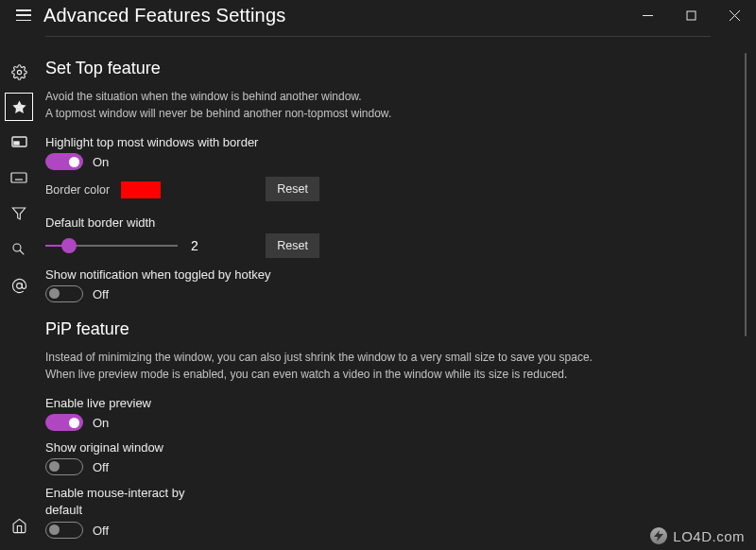 The width and height of the screenshot is (756, 550). Describe the element at coordinates (19, 525) in the screenshot. I see `home-icon` at that location.